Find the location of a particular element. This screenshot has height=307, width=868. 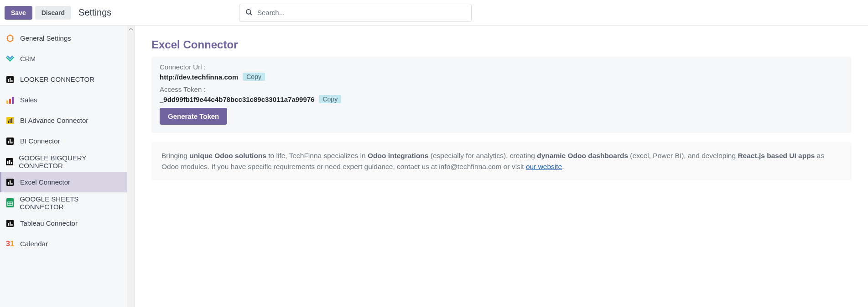

sidebar-item-label: Calendar is located at coordinates (34, 244).